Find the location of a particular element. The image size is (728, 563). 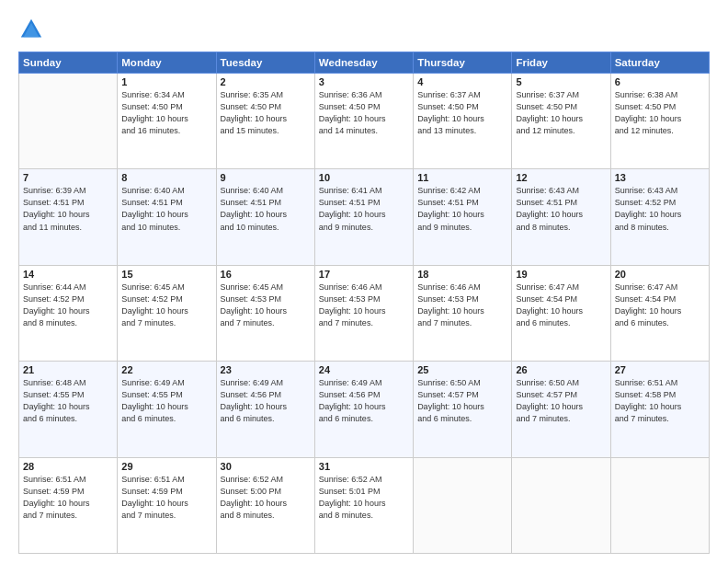

calendar-cell: 12Sunrise: 6:43 AM Sunset: 4:51 PM Dayli… is located at coordinates (561, 217).